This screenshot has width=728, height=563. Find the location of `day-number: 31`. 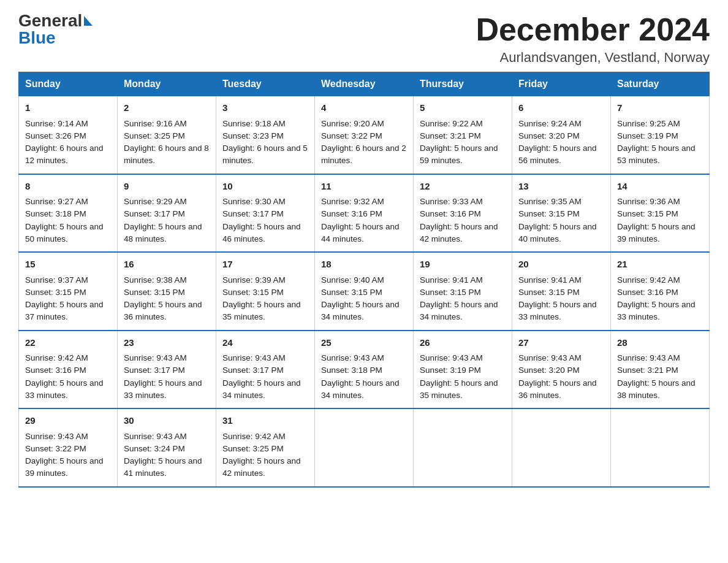

day-number: 31 is located at coordinates (265, 421).